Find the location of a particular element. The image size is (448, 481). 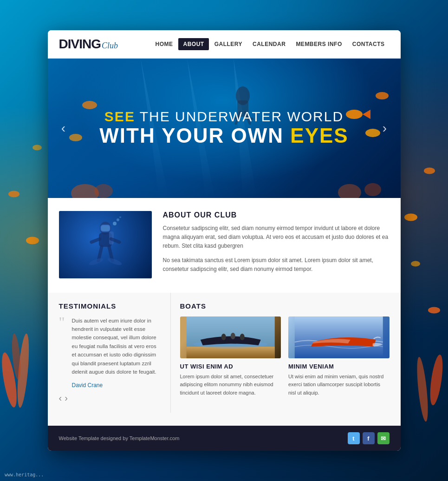

boats-grid: UT WISI ENIM AD Lorem ipsum dolor sit am… is located at coordinates (285, 357).